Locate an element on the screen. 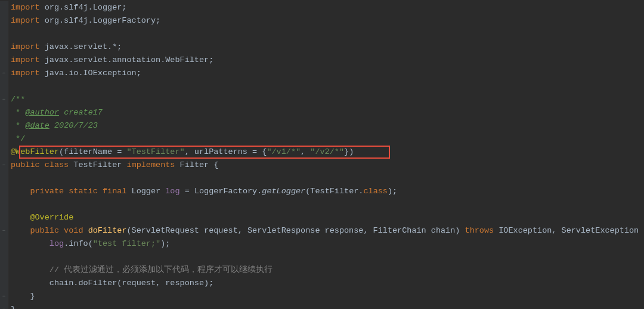 The width and height of the screenshot is (644, 309). code-line: import org.slf4j.Logger; is located at coordinates (327, 8).